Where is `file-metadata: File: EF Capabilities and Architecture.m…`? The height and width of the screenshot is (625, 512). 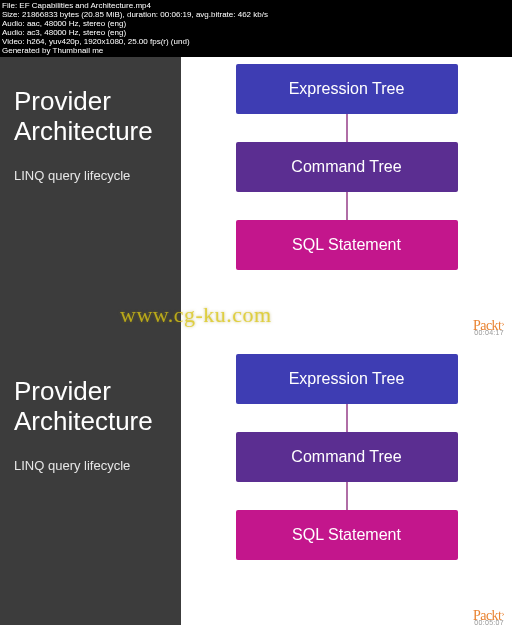 file-metadata: File: EF Capabilities and Architecture.m… is located at coordinates (256, 28).